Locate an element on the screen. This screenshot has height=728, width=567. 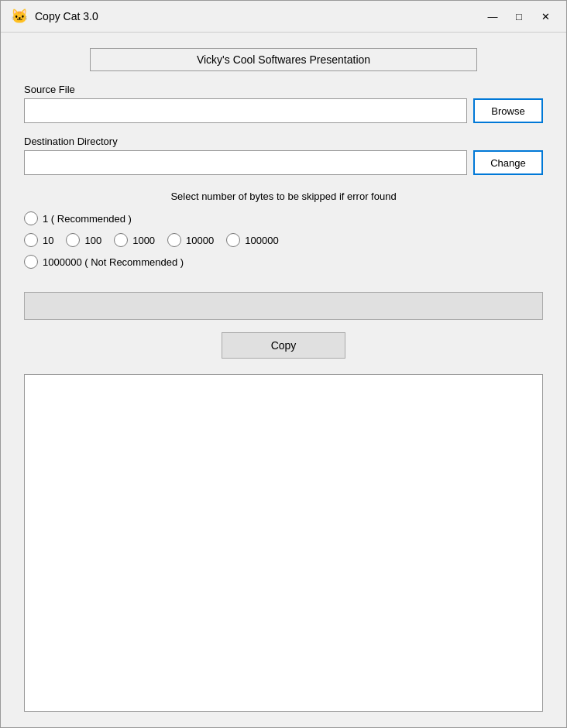
title-bar-left: 🐱 Copy Cat 3.0 is located at coordinates (54, 16).